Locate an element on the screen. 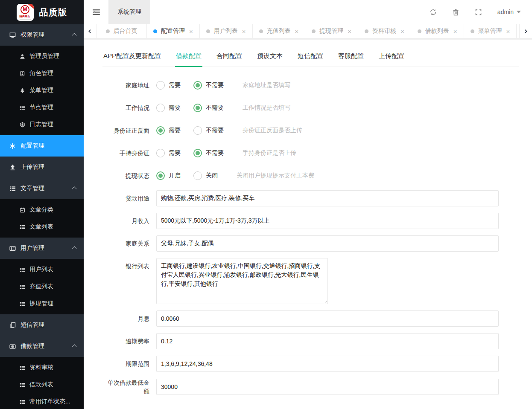 The width and height of the screenshot is (532, 409). tabs-scroll-right-button is located at coordinates (526, 31).